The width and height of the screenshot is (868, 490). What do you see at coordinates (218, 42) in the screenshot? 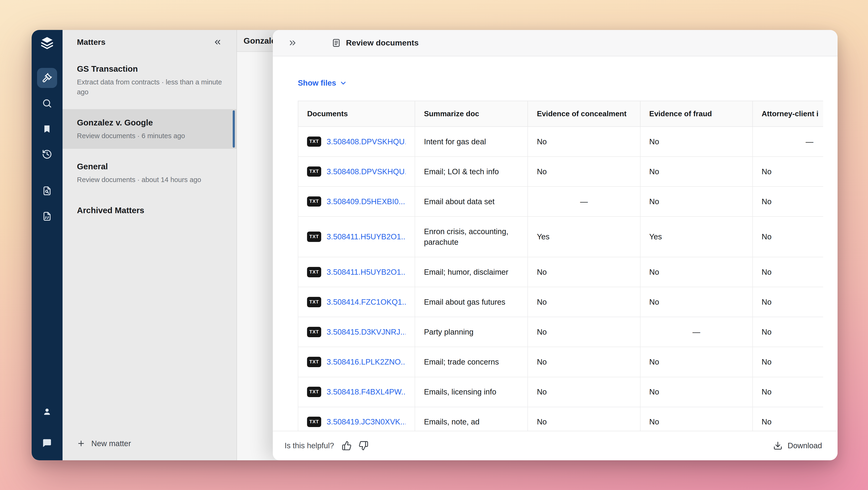
I see `collapse-matters-button` at bounding box center [218, 42].